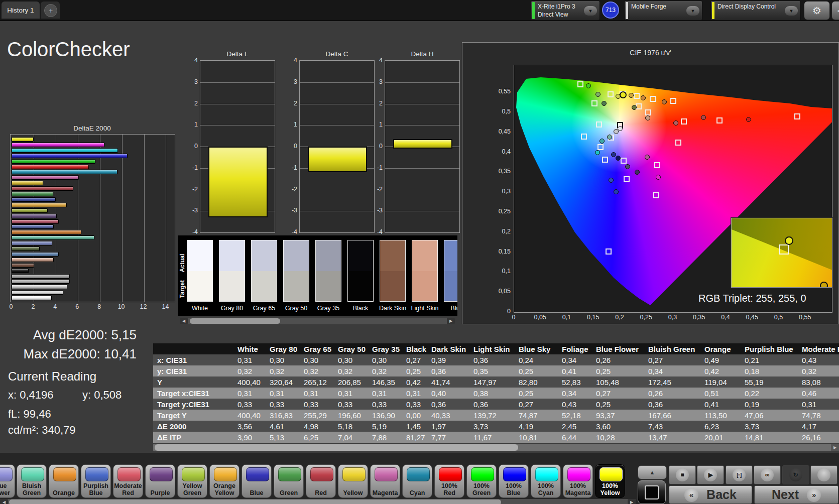  What do you see at coordinates (835, 11) in the screenshot?
I see `collapse-panel-button: ◀` at bounding box center [835, 11].